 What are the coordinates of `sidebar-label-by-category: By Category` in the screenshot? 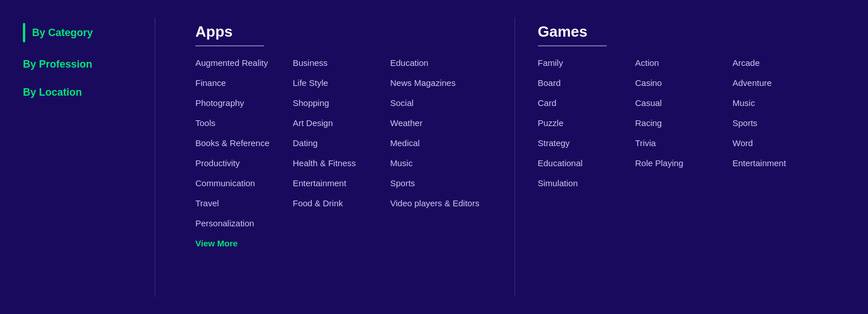 It's located at (62, 33).